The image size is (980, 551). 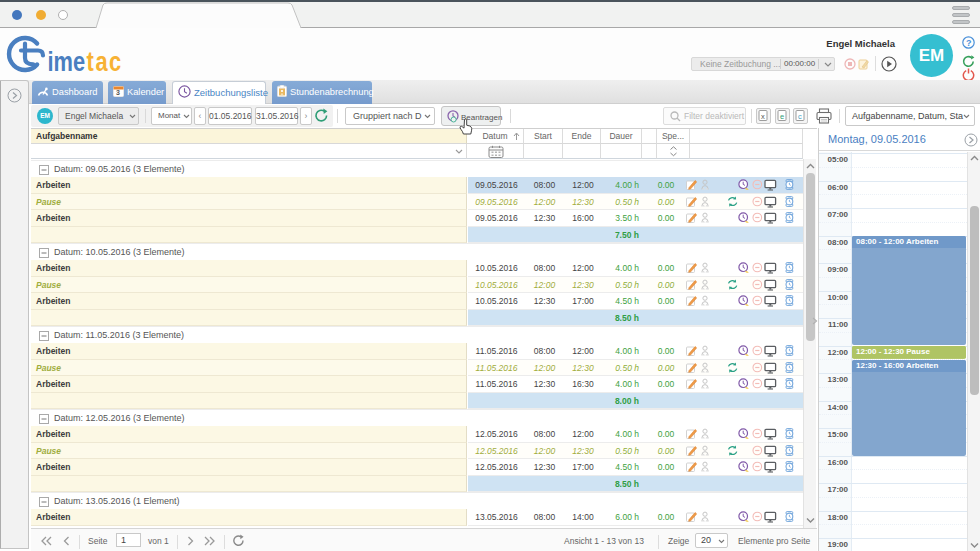 I want to click on svg-text: c, so click(x=800, y=116).